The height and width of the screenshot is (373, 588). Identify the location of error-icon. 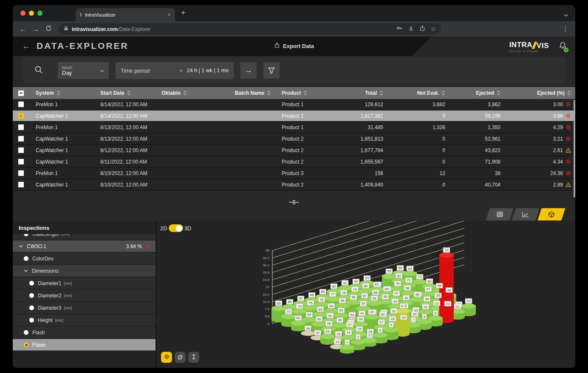
(568, 138).